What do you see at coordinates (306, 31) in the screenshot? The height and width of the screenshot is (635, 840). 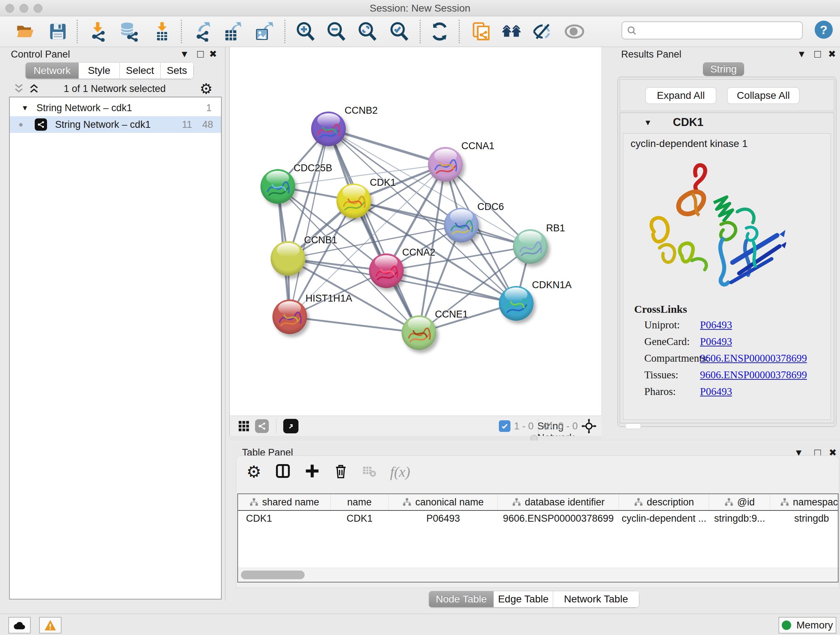 I see `zoom-in-icon` at bounding box center [306, 31].